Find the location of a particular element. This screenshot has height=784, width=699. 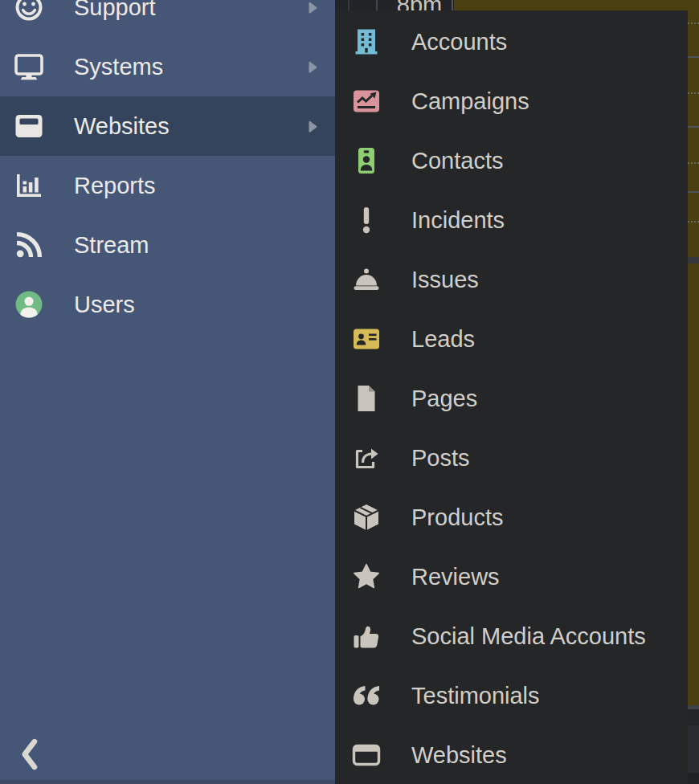

submenu-item-label: Reviews is located at coordinates (456, 577).